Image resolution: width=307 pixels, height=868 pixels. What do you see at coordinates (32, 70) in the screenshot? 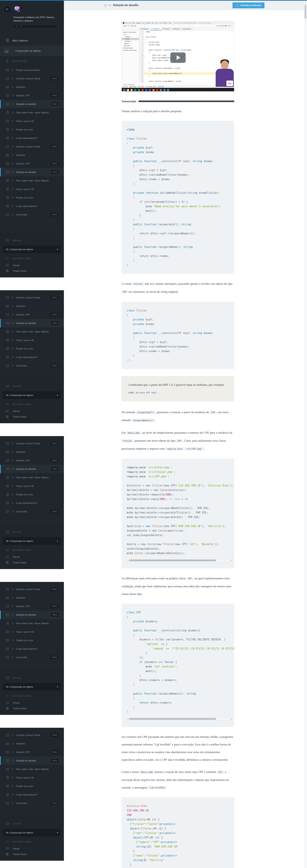
I see `sidebar-item-01: 01Projeto da aula anterior` at bounding box center [32, 70].